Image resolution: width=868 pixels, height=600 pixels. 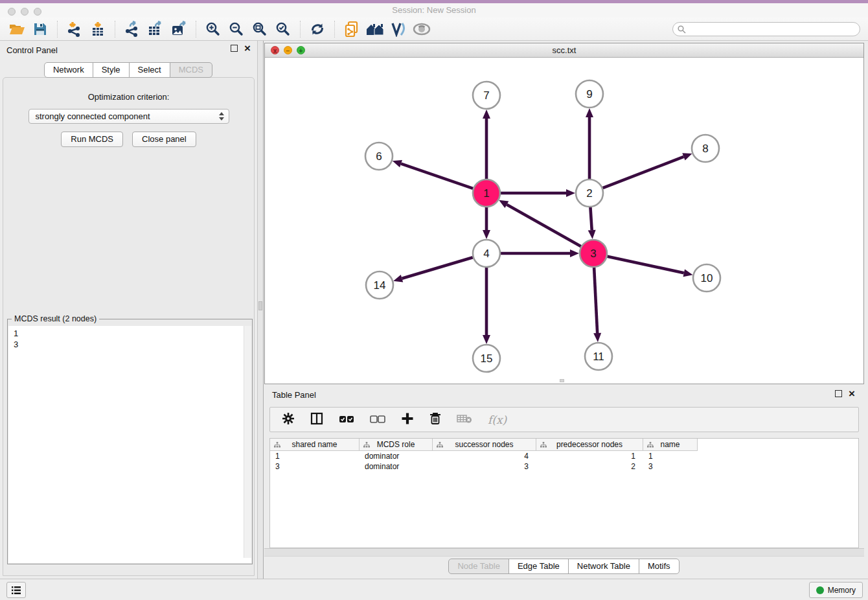 I want to click on column-header-shared-name: shared name, so click(x=315, y=444).